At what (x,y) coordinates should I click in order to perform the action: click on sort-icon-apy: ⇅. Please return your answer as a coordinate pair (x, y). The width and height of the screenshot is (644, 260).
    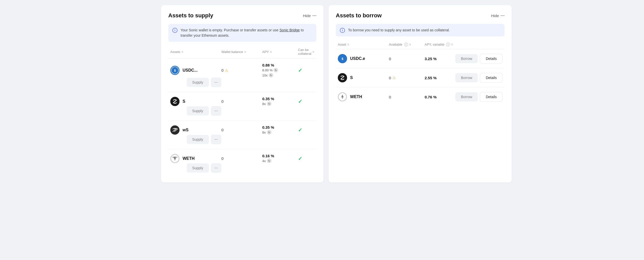
    Looking at the image, I should click on (271, 52).